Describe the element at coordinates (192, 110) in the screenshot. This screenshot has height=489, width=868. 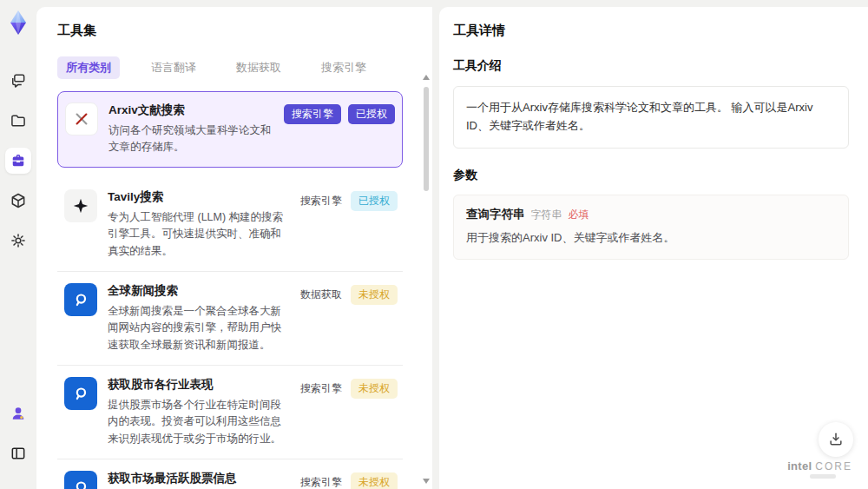
I see `tool-name: Arxiv文献搜索` at that location.